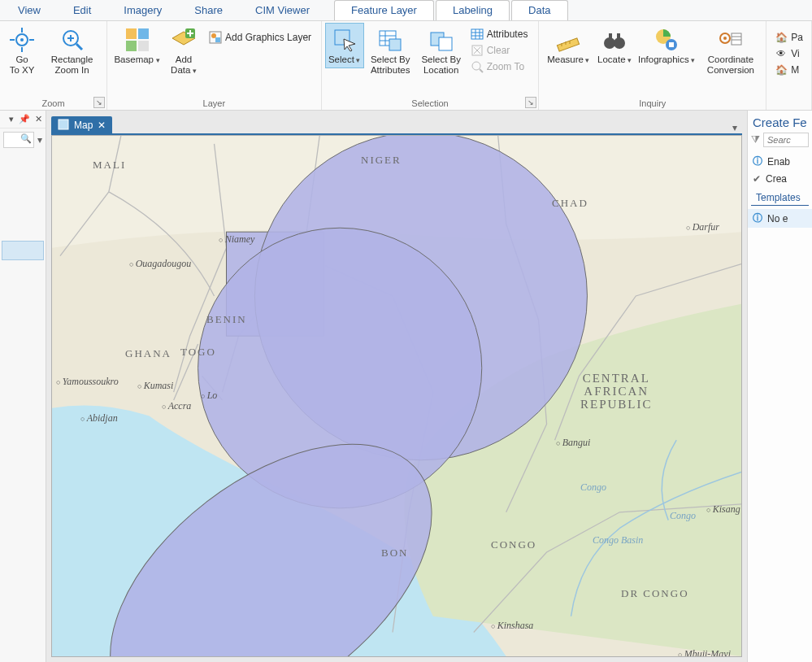  I want to click on table-icon, so click(477, 34).